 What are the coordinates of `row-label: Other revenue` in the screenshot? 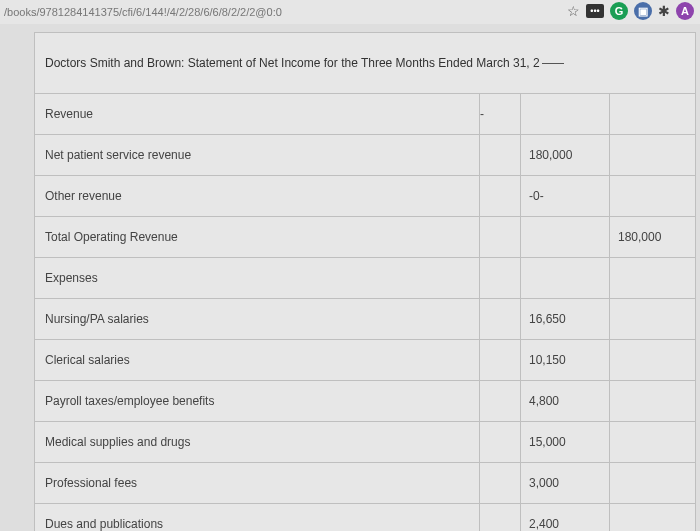 It's located at (257, 196).